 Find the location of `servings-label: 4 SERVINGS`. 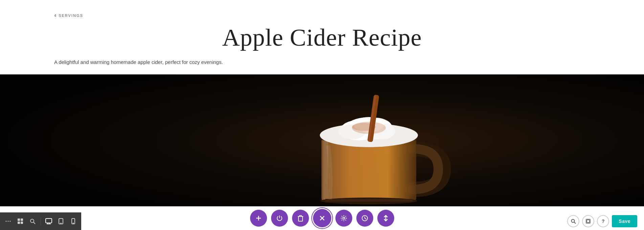

servings-label: 4 SERVINGS is located at coordinates (322, 16).